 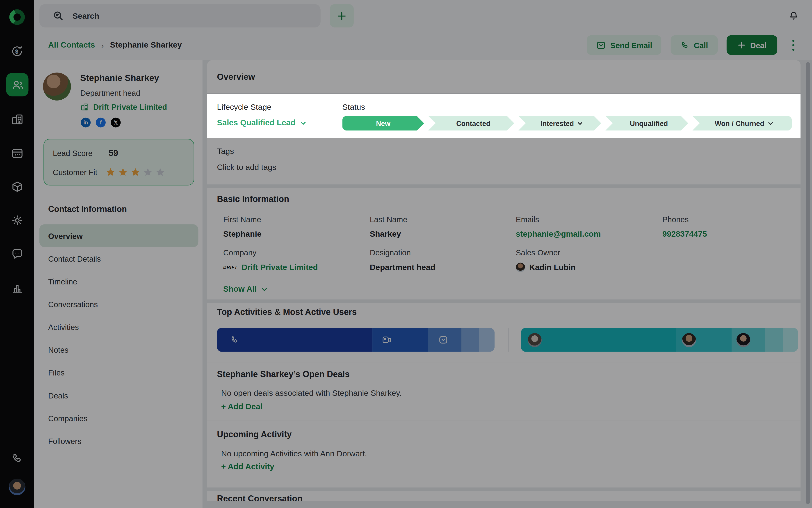 I want to click on sales-cycle-icon: $, so click(x=17, y=51).